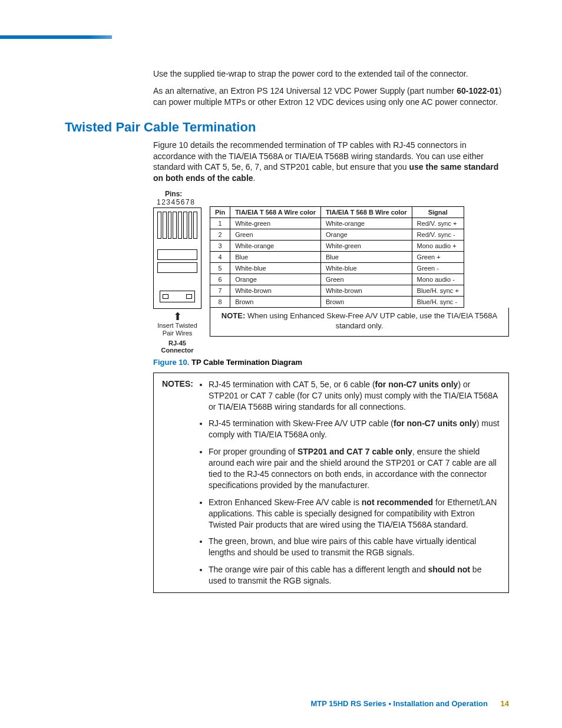 This screenshot has width=562, height=728. Describe the element at coordinates (220, 235) in the screenshot. I see `cell-pin: 2` at that location.